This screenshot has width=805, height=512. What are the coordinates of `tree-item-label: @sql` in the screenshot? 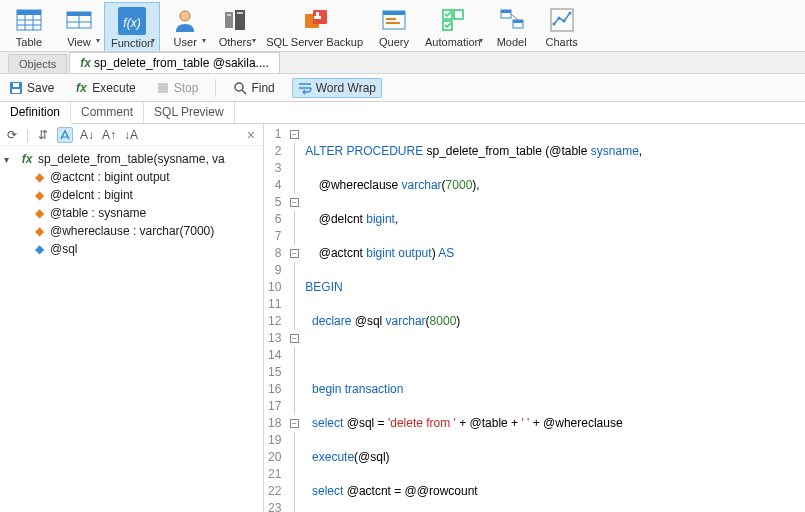 It's located at (64, 249).